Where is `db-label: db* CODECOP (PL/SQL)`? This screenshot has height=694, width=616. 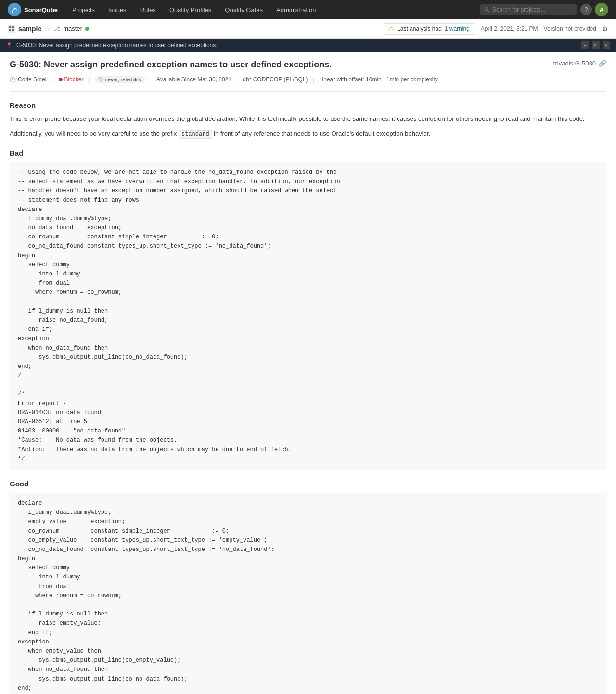 db-label: db* CODECOP (PL/SQL) is located at coordinates (275, 79).